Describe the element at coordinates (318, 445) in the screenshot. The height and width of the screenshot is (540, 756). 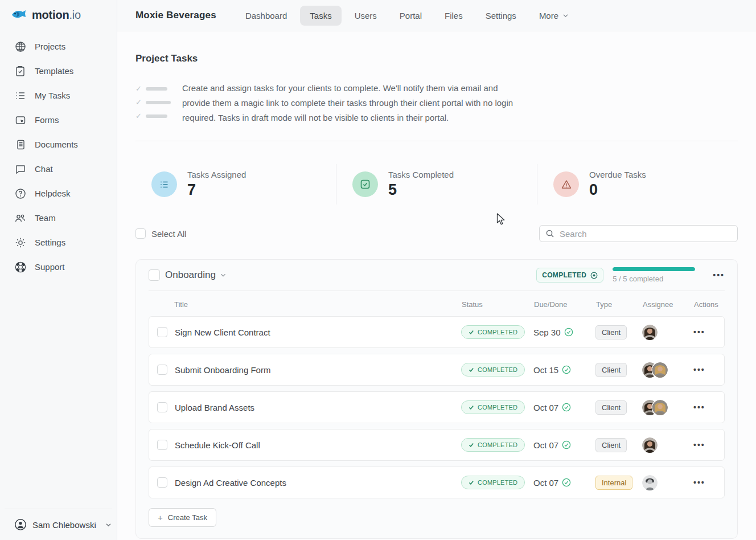
I see `task-title: Schedule Kick-Off Call` at that location.